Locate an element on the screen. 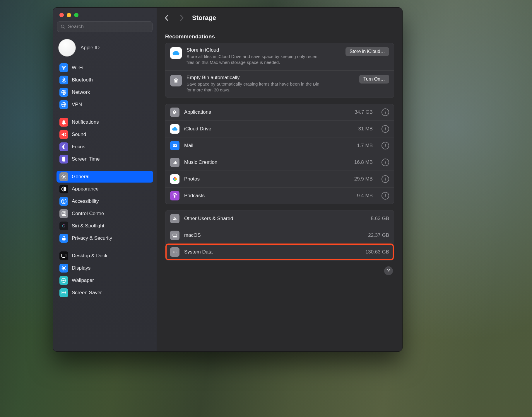 The height and width of the screenshot is (417, 532). sidebar-item-siri: Siri & Spotlight is located at coordinates (105, 226).